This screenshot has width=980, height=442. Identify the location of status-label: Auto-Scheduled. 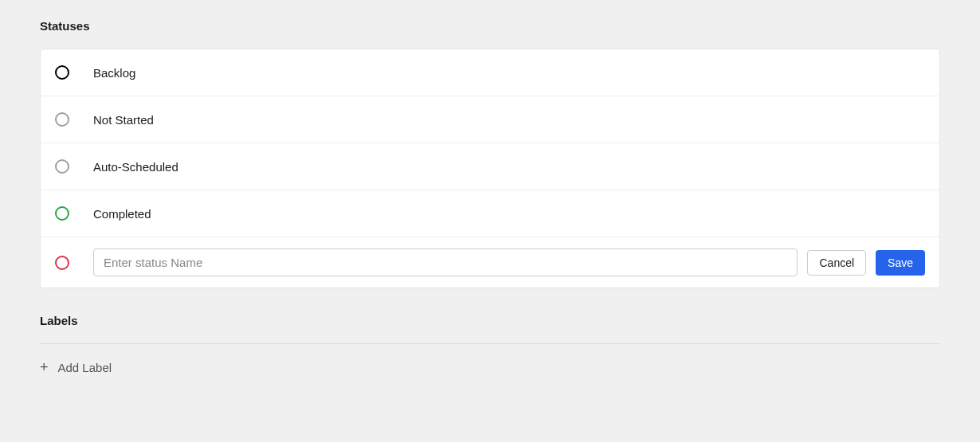
(135, 167).